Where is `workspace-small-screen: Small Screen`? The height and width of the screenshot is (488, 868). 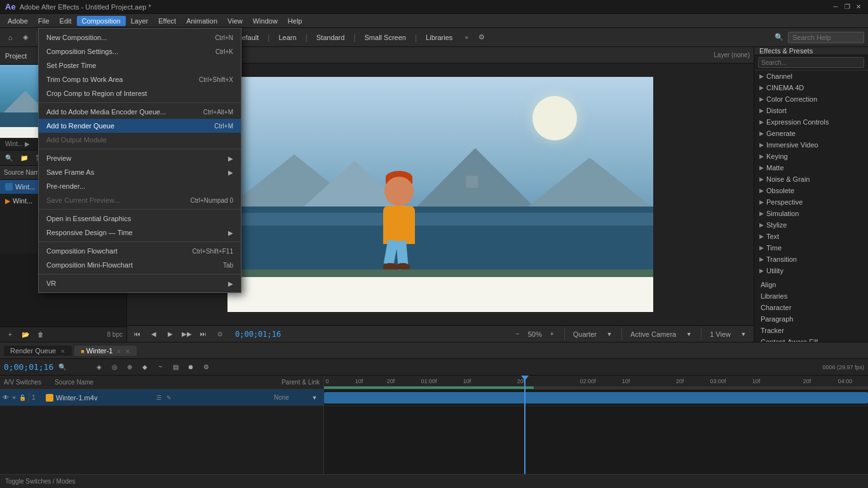 workspace-small-screen: Small Screen is located at coordinates (385, 37).